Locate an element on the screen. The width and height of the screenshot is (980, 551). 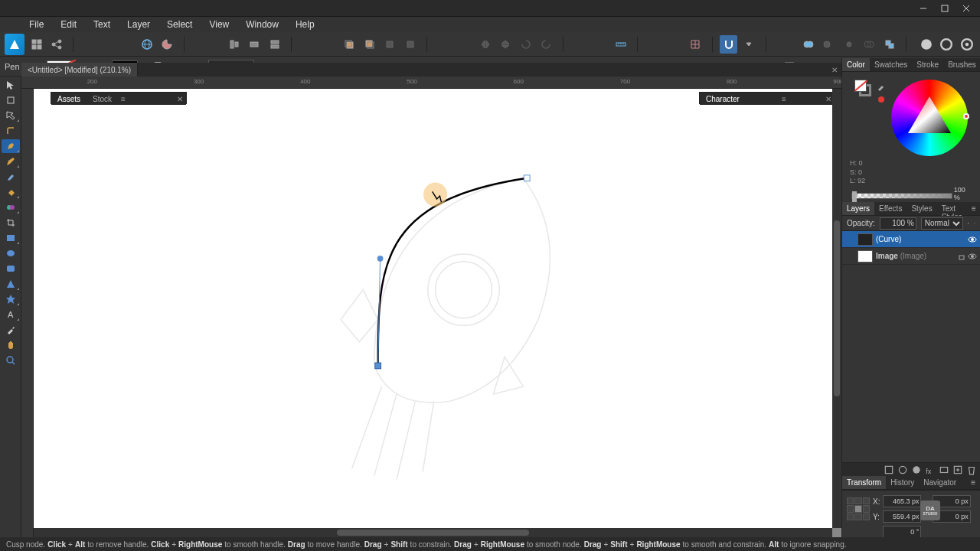
shape-ellipse-icon is located at coordinates (11, 253).